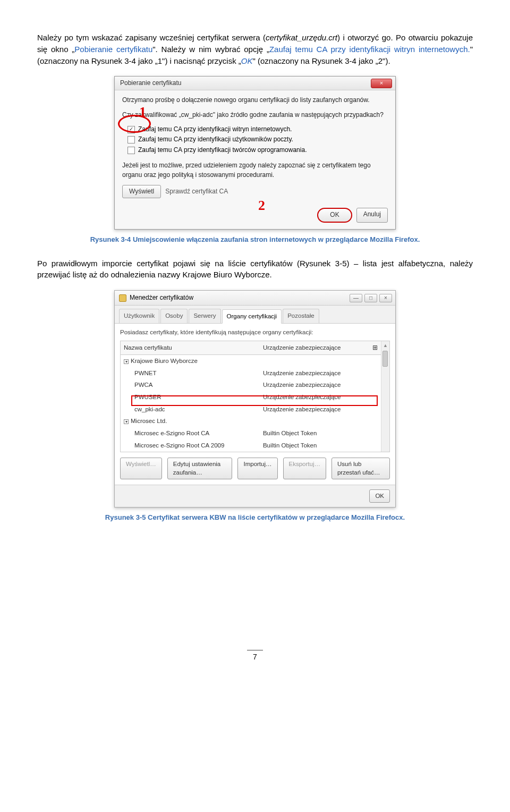 Image resolution: width=510 pixels, height=812 pixels. What do you see at coordinates (251, 361) in the screenshot?
I see `table-row: ▾Krajowe Biuro Wyborcze` at bounding box center [251, 361].